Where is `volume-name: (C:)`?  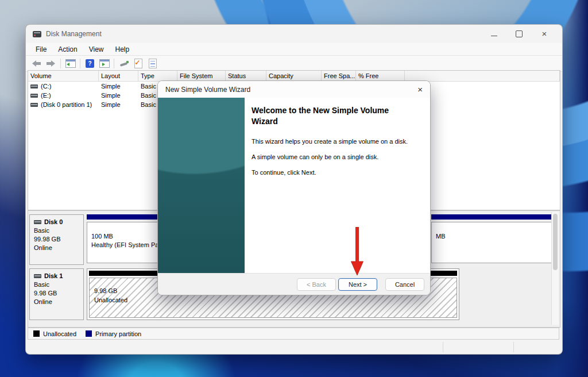
volume-name: (C:) is located at coordinates (46, 86).